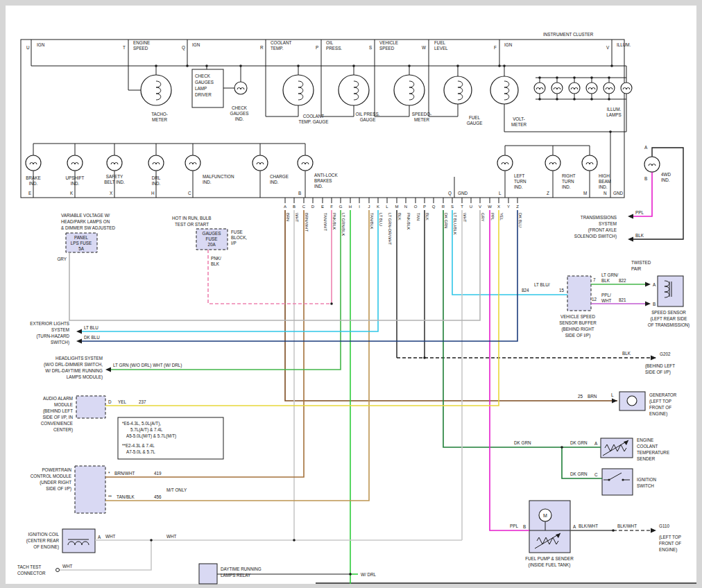 This screenshot has height=588, width=702. Describe the element at coordinates (160, 119) in the screenshot. I see `tachometer-label2: METER` at that location.